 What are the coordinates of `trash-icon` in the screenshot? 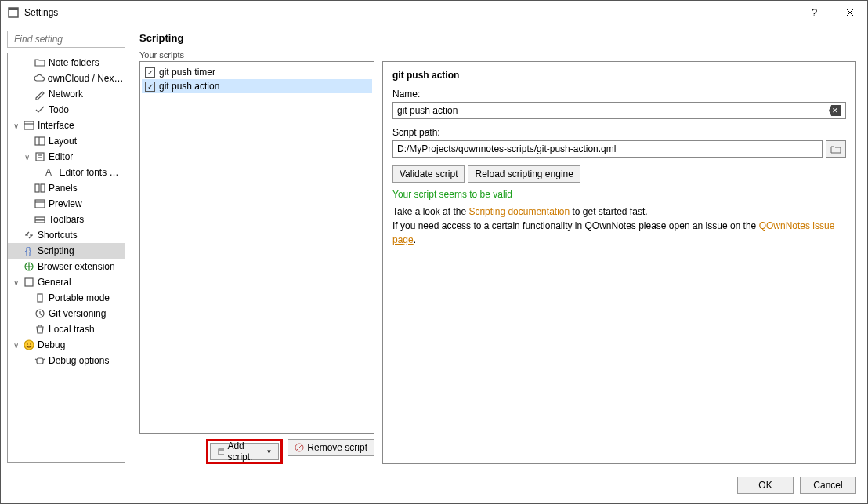 It's located at (40, 329).